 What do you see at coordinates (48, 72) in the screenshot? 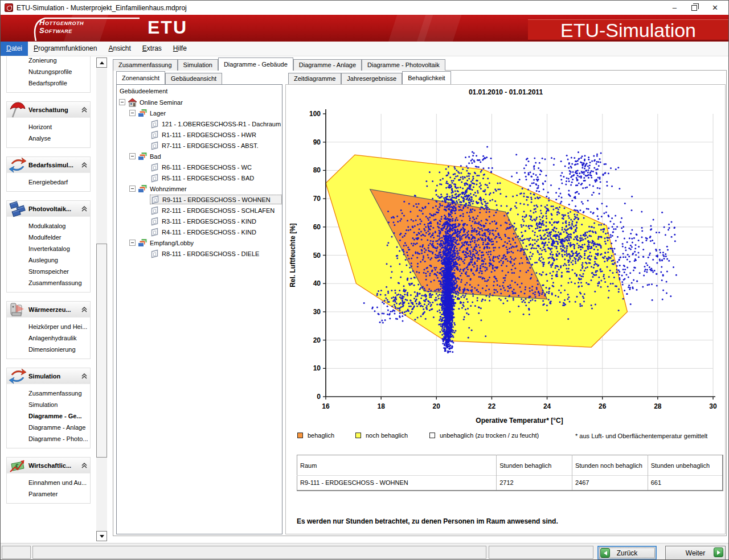
I see `sidebar-item-nutzungsprofile: Nutzungsprofile` at bounding box center [48, 72].